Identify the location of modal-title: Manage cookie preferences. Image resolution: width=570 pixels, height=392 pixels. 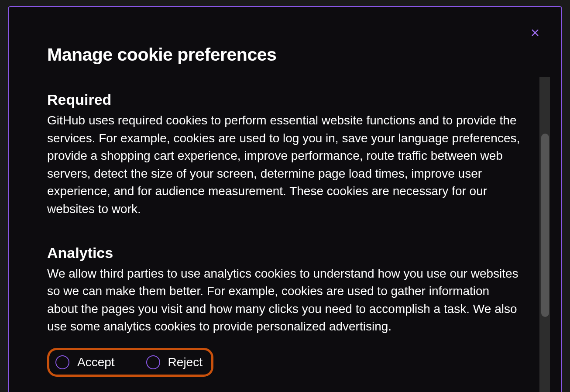
(285, 55).